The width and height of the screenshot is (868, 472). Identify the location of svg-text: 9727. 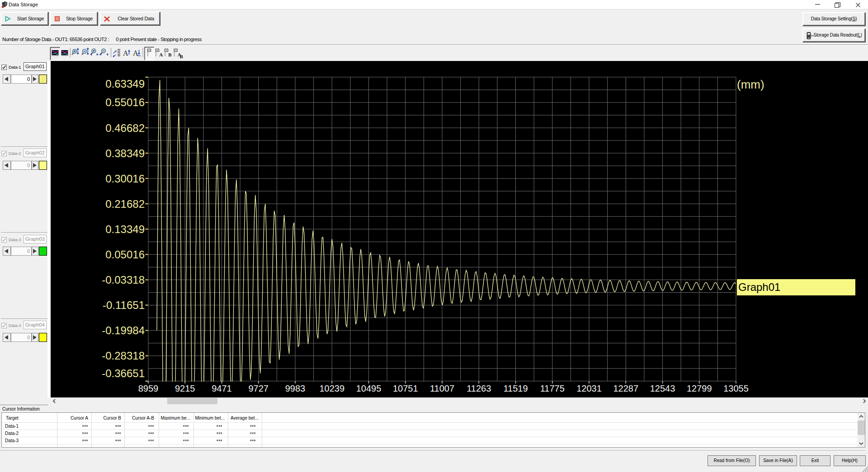
(259, 388).